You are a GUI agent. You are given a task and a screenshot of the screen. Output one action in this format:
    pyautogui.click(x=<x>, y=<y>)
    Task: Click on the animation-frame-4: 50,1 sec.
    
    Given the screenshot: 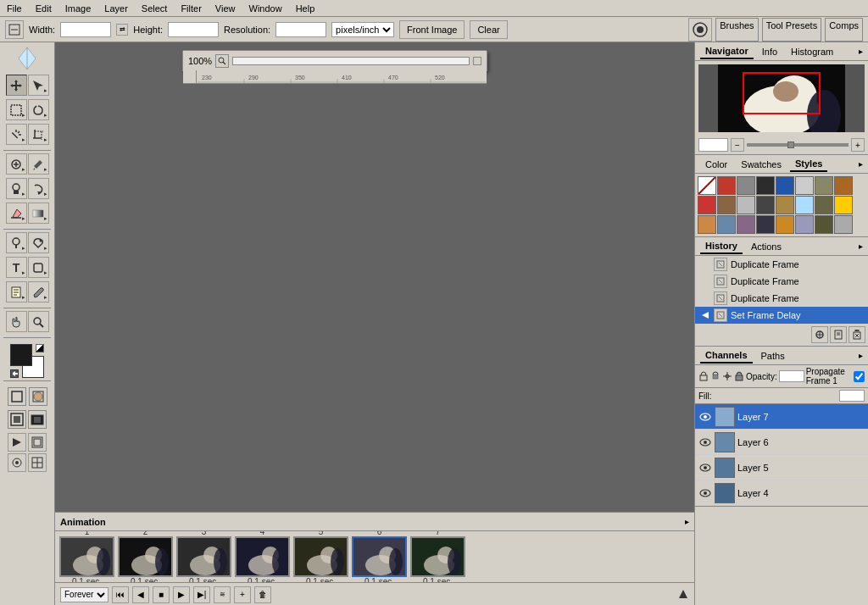 What is the action you would take?
    pyautogui.click(x=320, y=557)
    